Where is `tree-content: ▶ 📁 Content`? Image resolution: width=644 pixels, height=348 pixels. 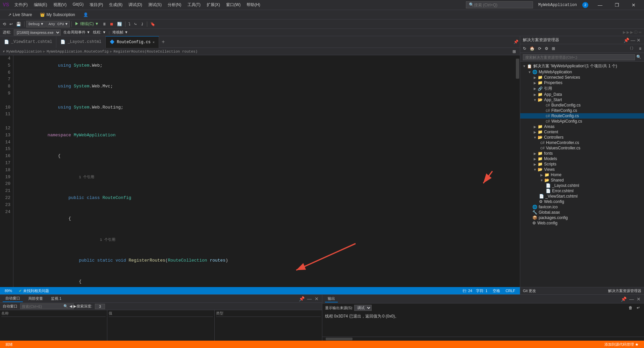 tree-content: ▶ 📁 Content is located at coordinates (582, 132).